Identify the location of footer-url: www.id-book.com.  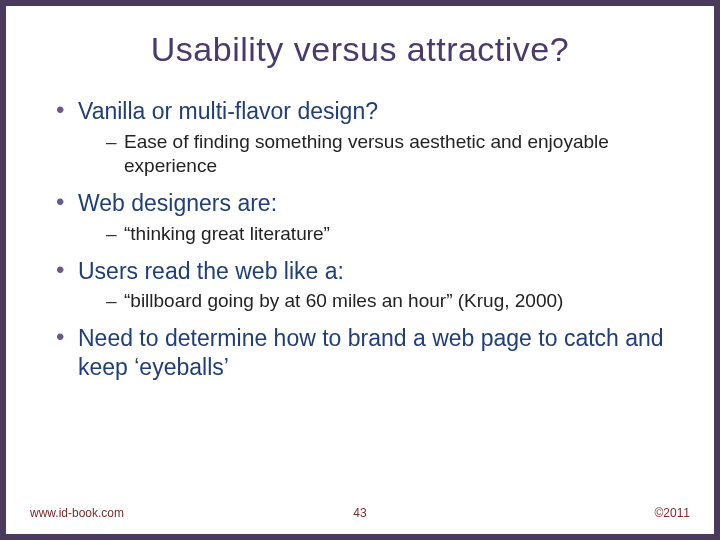
(77, 513).